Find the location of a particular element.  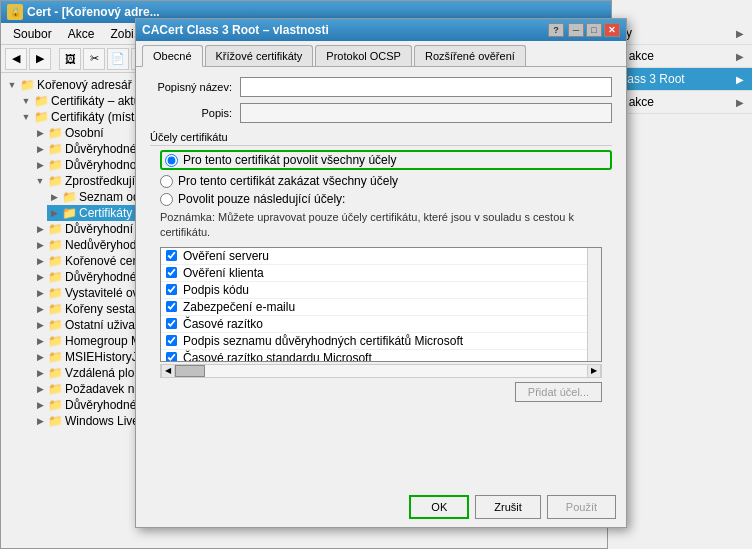

modal-help-button: ? is located at coordinates (556, 30).